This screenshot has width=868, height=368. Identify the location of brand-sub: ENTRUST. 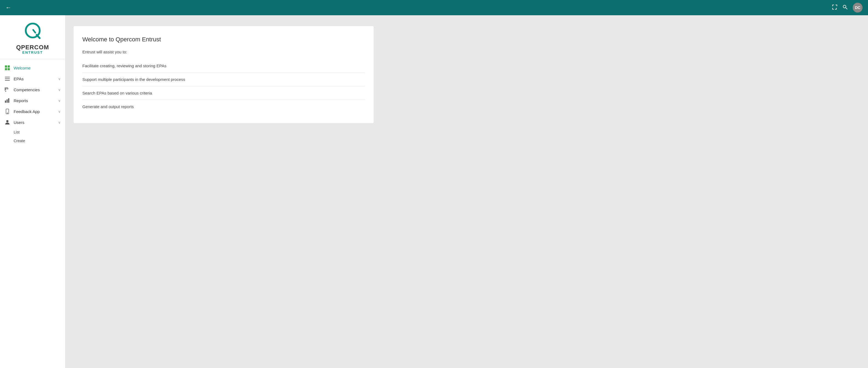
(33, 53).